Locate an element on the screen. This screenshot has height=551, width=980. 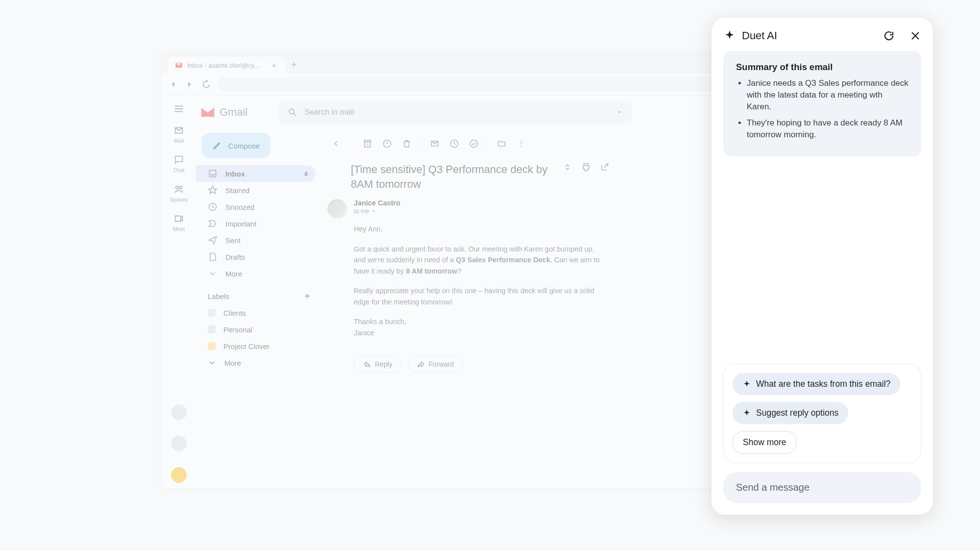
nav-label: Inbox is located at coordinates (235, 174).